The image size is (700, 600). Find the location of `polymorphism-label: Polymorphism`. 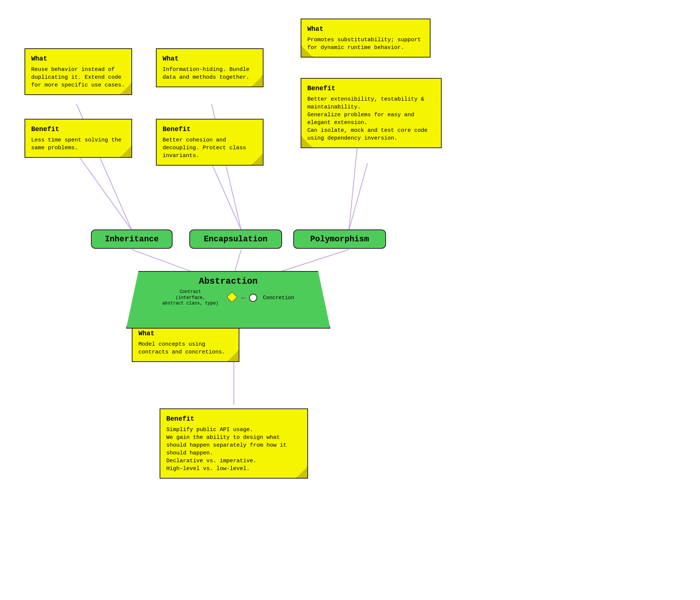

polymorphism-label: Polymorphism is located at coordinates (340, 239).